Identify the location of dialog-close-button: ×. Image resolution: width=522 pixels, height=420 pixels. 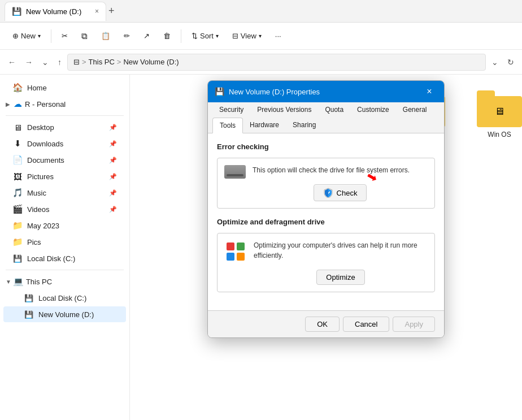
(429, 92).